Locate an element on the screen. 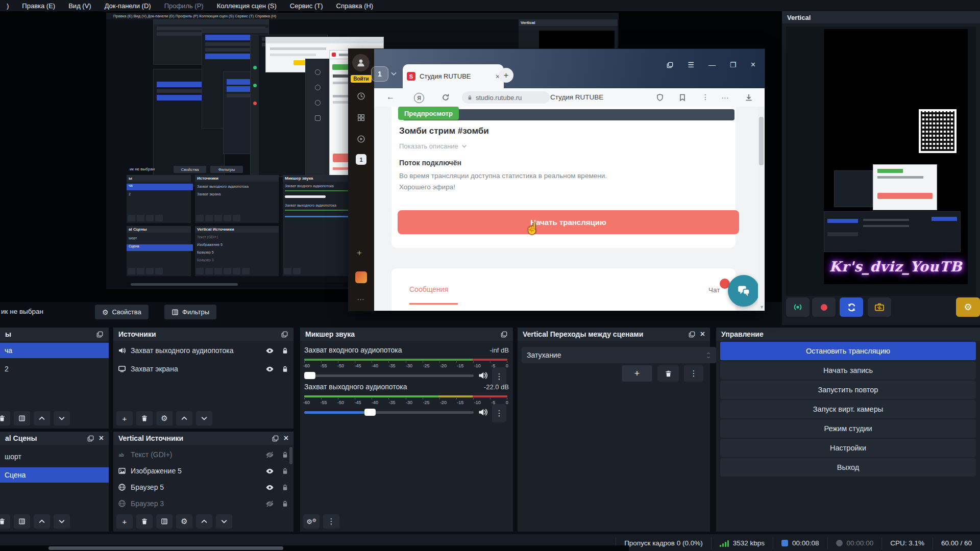 The width and height of the screenshot is (980, 551). advanced-audio-button: ⚙⚙ is located at coordinates (311, 521).